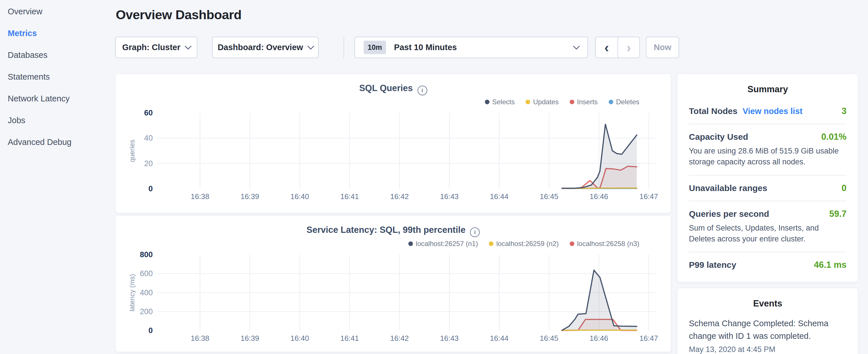 The height and width of the screenshot is (354, 868). Describe the element at coordinates (57, 120) in the screenshot. I see `sidebar-item-jobs: Jobs` at that location.